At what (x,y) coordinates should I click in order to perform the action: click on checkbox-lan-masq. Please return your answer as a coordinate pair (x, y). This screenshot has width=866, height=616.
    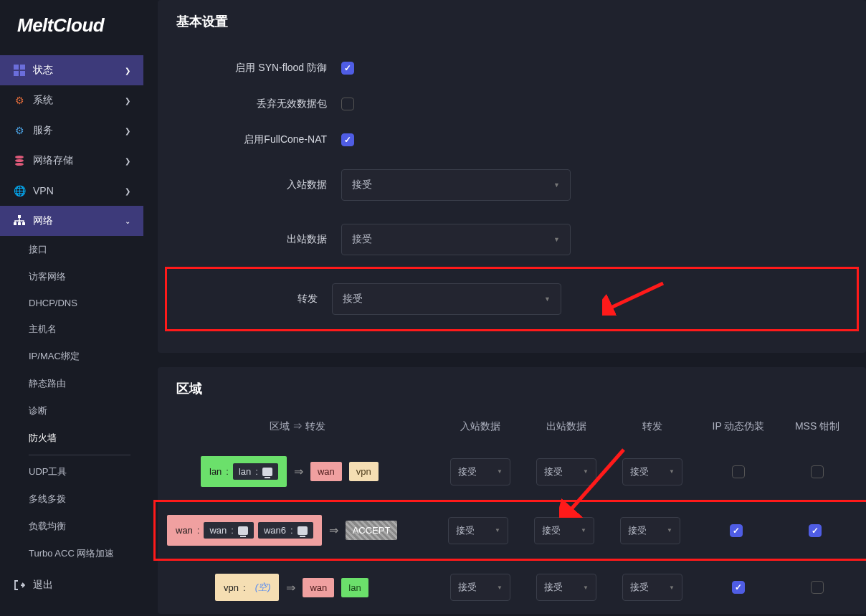
    Looking at the image, I should click on (738, 472).